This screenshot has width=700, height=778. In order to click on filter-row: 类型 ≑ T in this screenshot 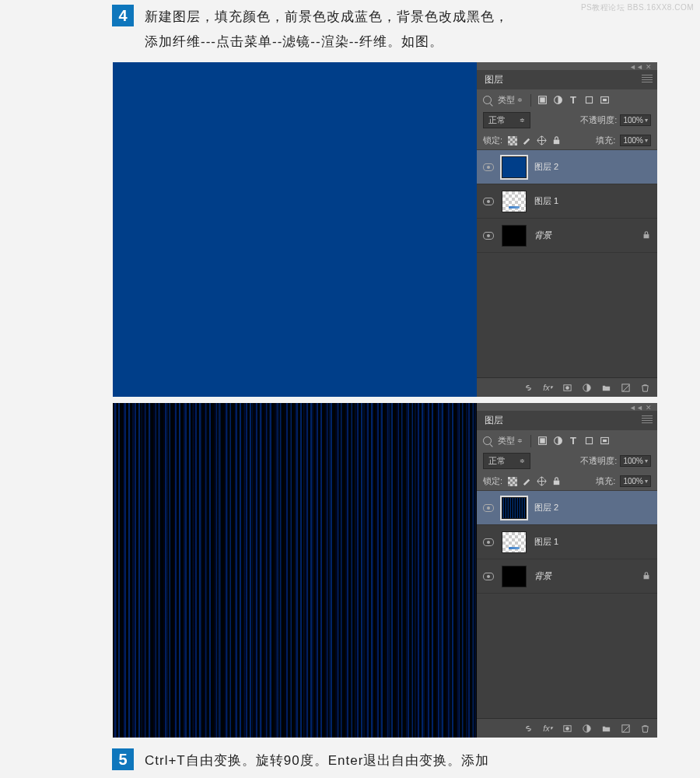, I will do `click(567, 440)`.